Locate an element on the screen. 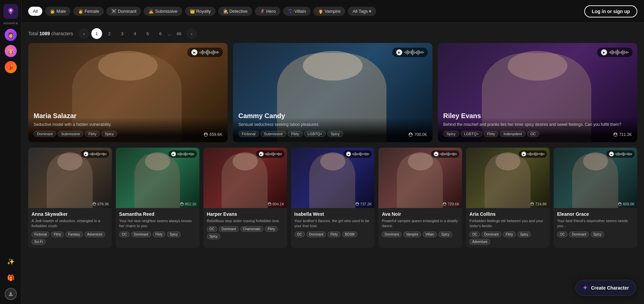 Image resolution: width=644 pixels, height=304 pixels. card-stats-small: 737.2K is located at coordinates (364, 204).